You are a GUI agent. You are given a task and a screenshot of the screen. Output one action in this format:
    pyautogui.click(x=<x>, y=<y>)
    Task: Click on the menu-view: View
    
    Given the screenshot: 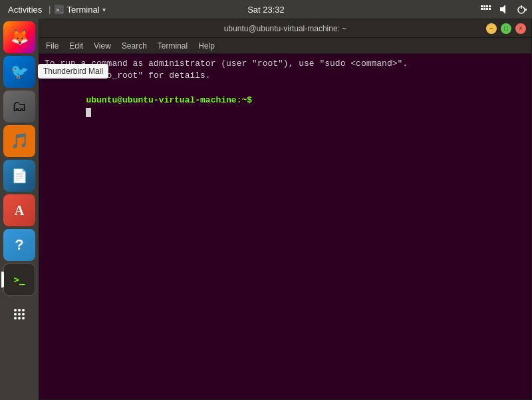 What is the action you would take?
    pyautogui.click(x=102, y=46)
    